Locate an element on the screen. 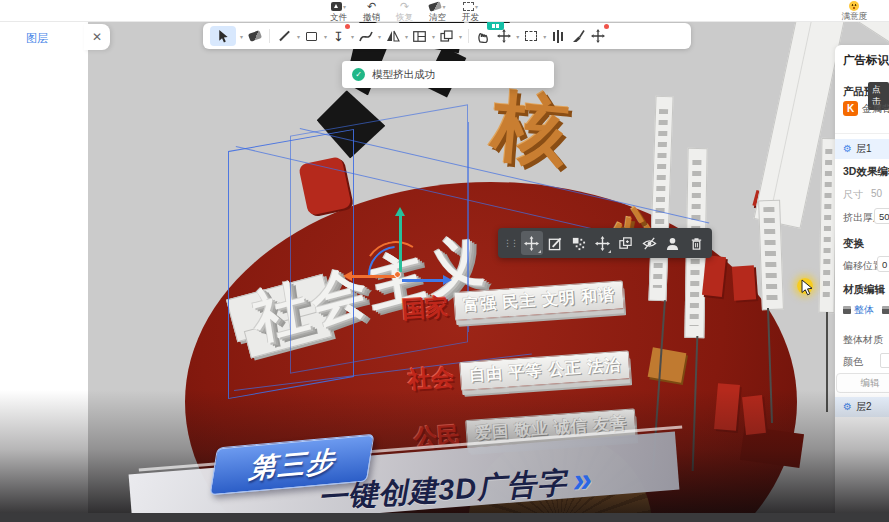  eraser-tool-button is located at coordinates (254, 36).